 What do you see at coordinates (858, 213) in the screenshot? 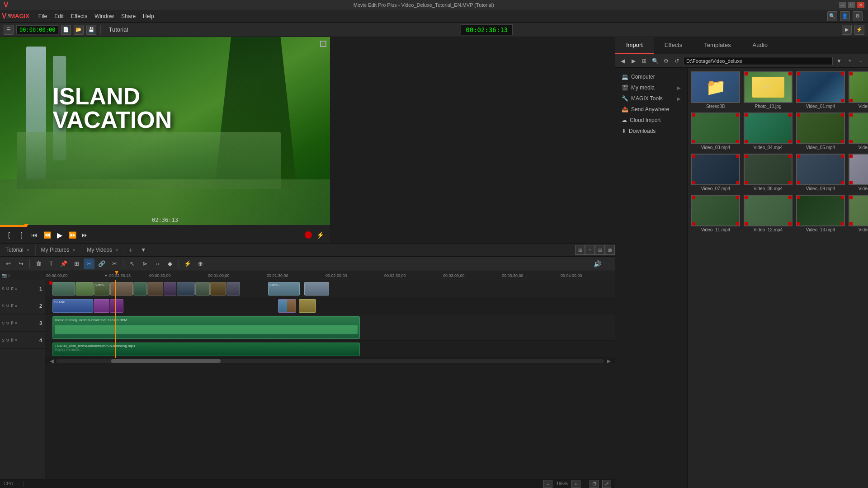
I see `media-item-v14: Video_14.mp4` at bounding box center [858, 213].